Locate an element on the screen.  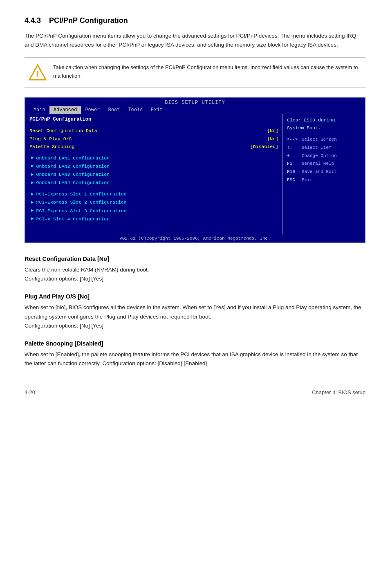
bios-submenu-pcie3: ► PCI-Express Slot 3 Configuration is located at coordinates (154, 211).